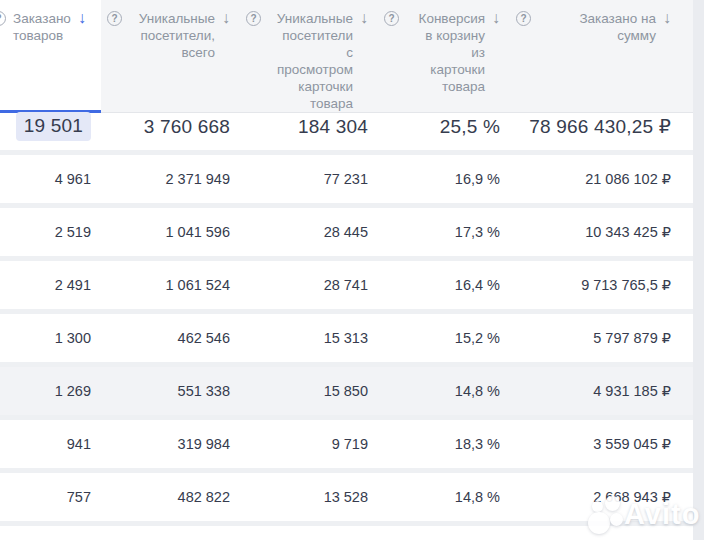 The height and width of the screenshot is (540, 704). Describe the element at coordinates (309, 232) in the screenshot. I see `cell-unique-visitors-pdp: 28 445` at that location.